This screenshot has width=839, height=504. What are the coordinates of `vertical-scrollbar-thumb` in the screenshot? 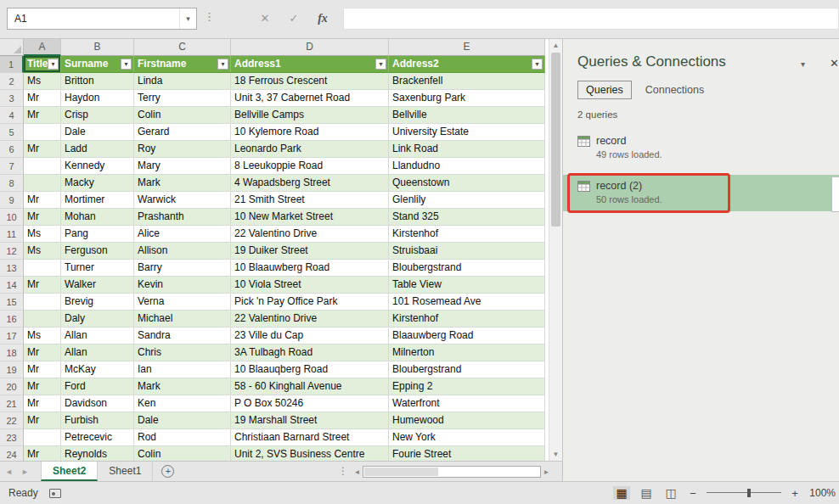 It's located at (555, 139).